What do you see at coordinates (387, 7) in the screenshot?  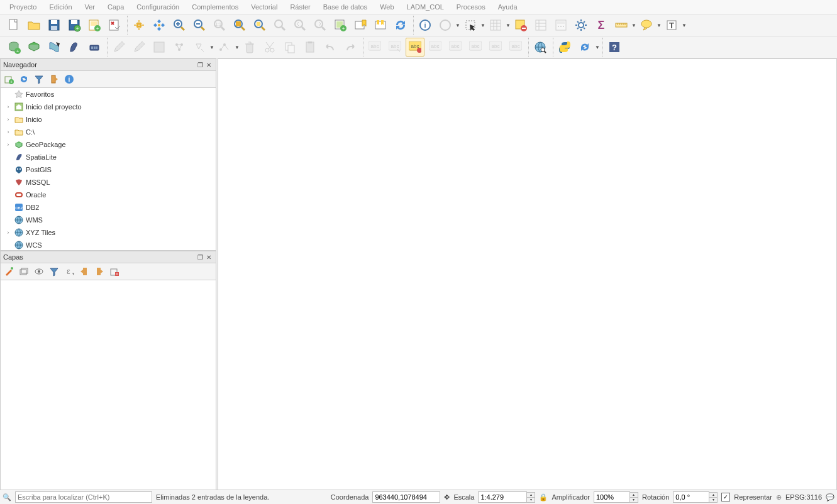 I see `menu-web: Web` at bounding box center [387, 7].